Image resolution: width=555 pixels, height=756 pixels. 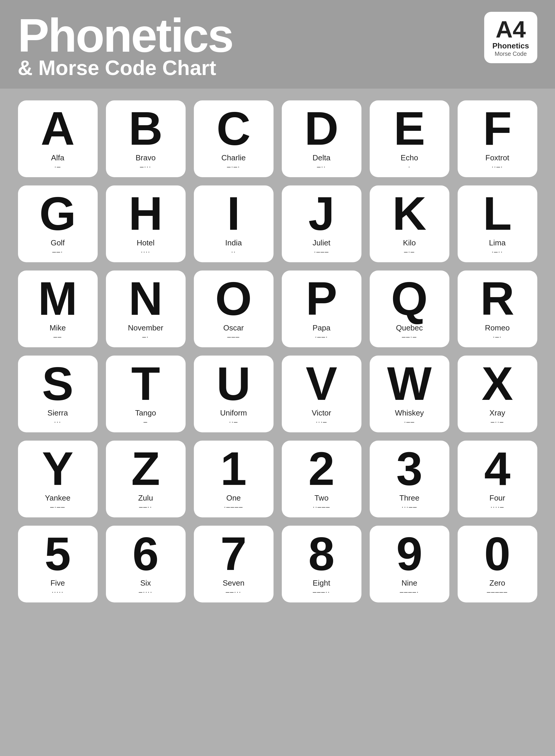 I want to click on card-morse-code: ––·–, so click(x=409, y=337).